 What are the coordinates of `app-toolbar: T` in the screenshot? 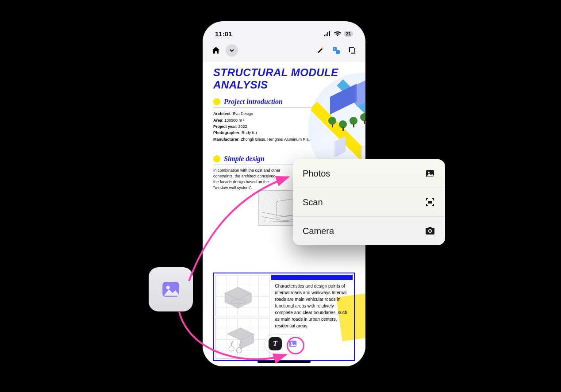 It's located at (284, 52).